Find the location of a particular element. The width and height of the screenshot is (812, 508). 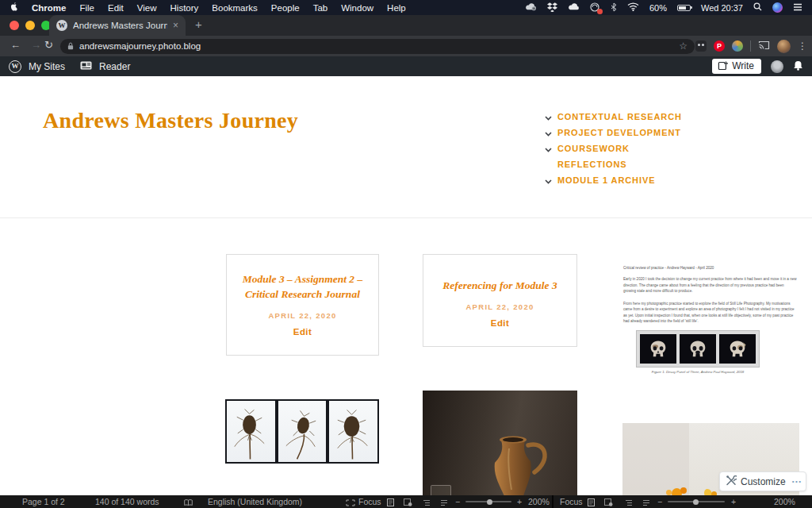

notification-app-icon is located at coordinates (595, 8).